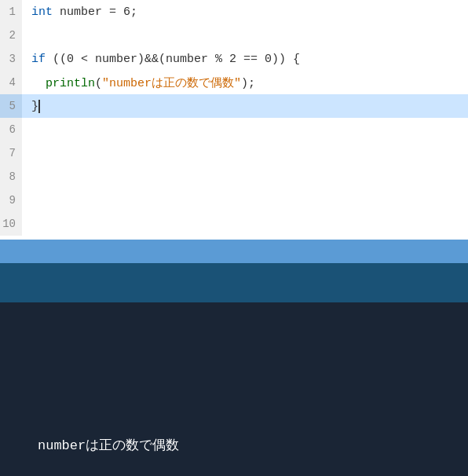  Describe the element at coordinates (234, 251) in the screenshot. I see `divider-light` at that location.